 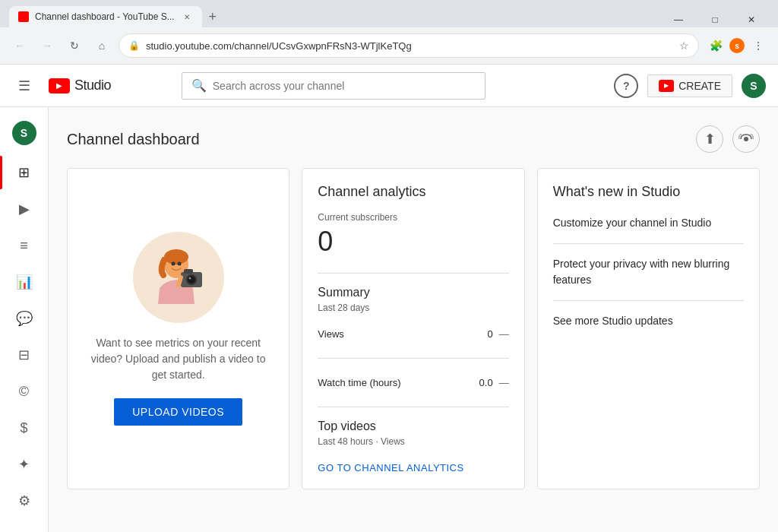 I want to click on news-item-customize: Customize your channel in Studio, so click(x=649, y=230).